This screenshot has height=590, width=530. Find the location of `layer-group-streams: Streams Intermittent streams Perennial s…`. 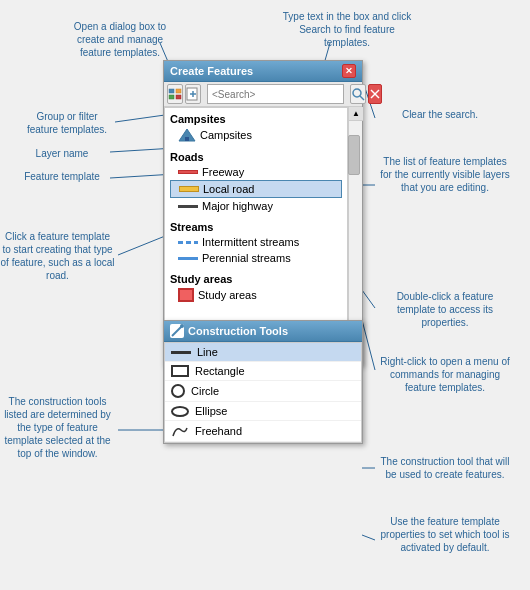

layer-group-streams: Streams Intermittent streams Perennial s… is located at coordinates (256, 242).